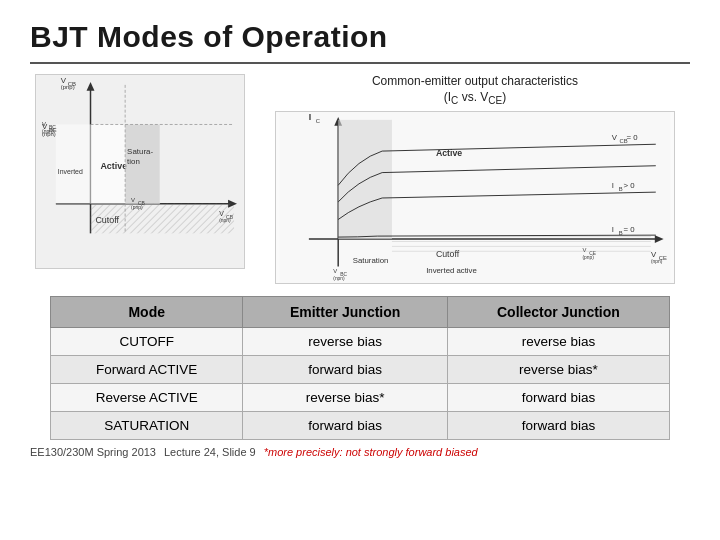  Describe the element at coordinates (360, 370) in the screenshot. I see `table-row: Forward ACTIVE forward bias reverse bias…` at that location.